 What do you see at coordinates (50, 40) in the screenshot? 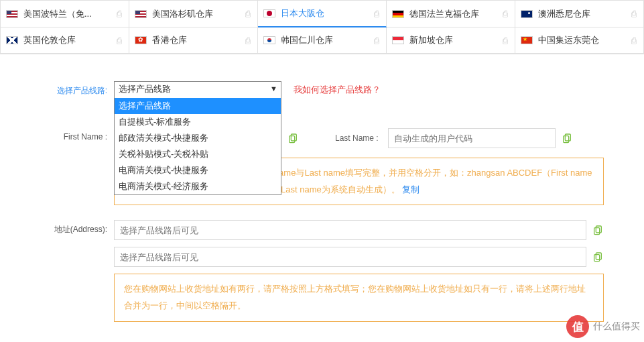
I see `tab-label: 英国伦敦仓库` at bounding box center [50, 40].